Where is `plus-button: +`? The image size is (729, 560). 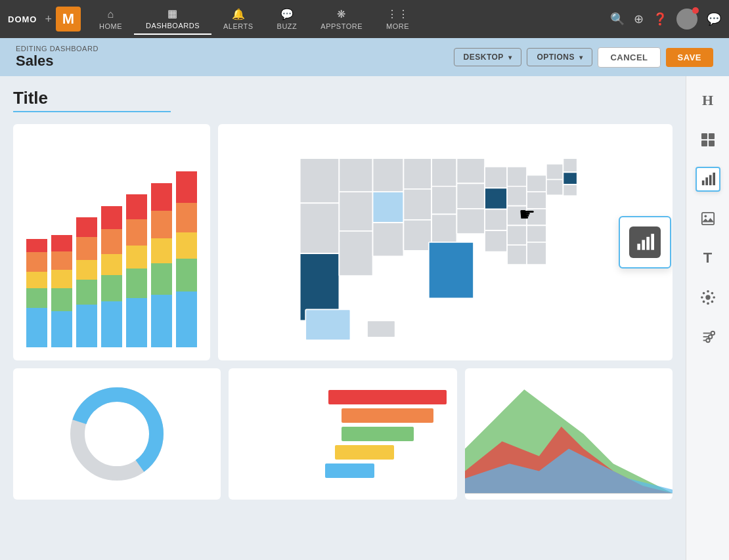 plus-button: + is located at coordinates (49, 20).